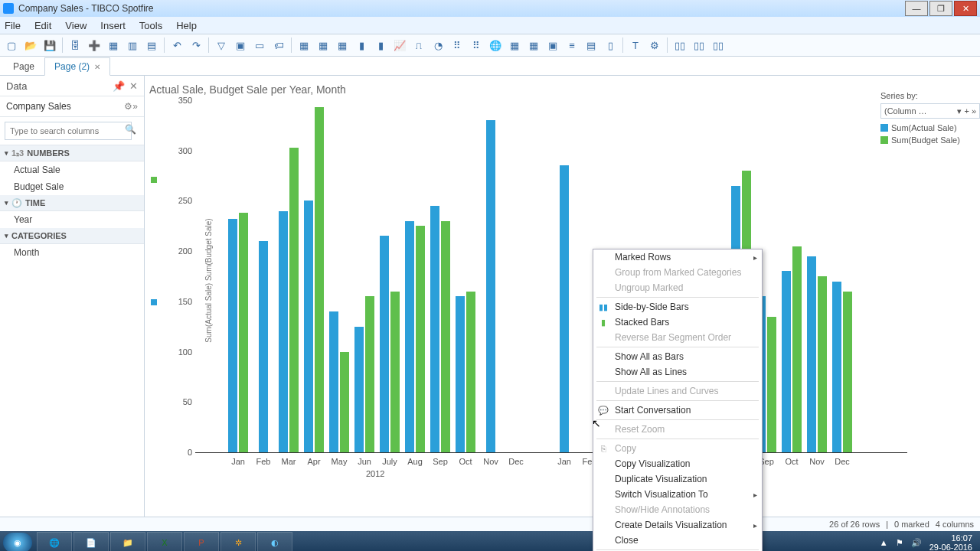  Describe the element at coordinates (678, 357) in the screenshot. I see `ctx-show-bars: Show All as Bars` at that location.